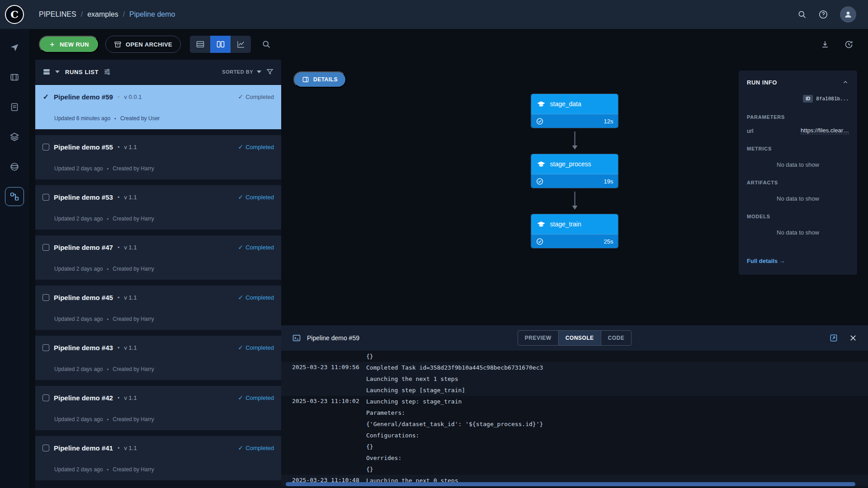  What do you see at coordinates (833, 99) in the screenshot?
I see `run-id-value: 8fa1081b...` at bounding box center [833, 99].